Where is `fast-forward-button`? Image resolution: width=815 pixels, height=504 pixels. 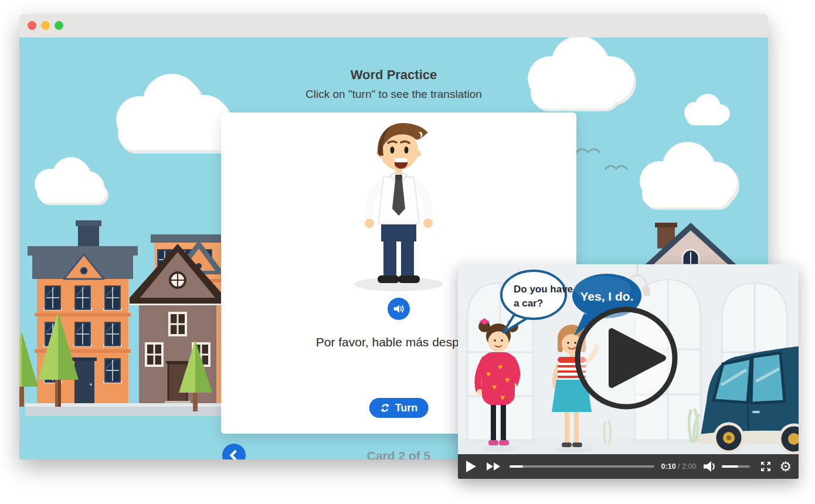
fast-forward-button is located at coordinates (494, 466).